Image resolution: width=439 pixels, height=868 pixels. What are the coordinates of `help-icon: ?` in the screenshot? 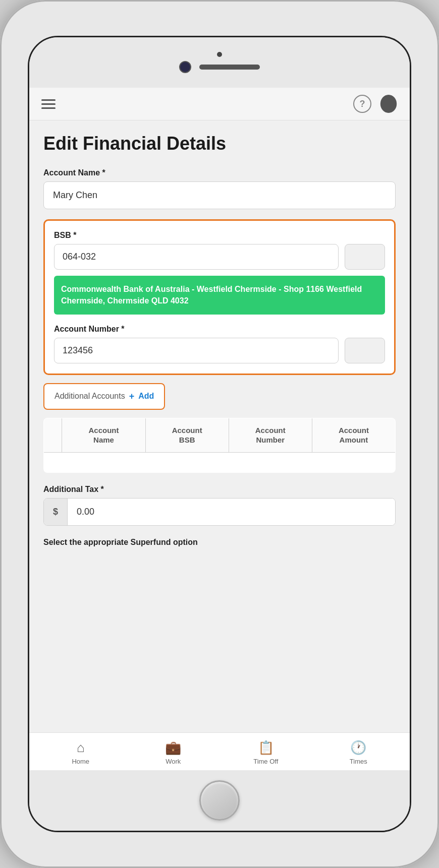 It's located at (362, 104).